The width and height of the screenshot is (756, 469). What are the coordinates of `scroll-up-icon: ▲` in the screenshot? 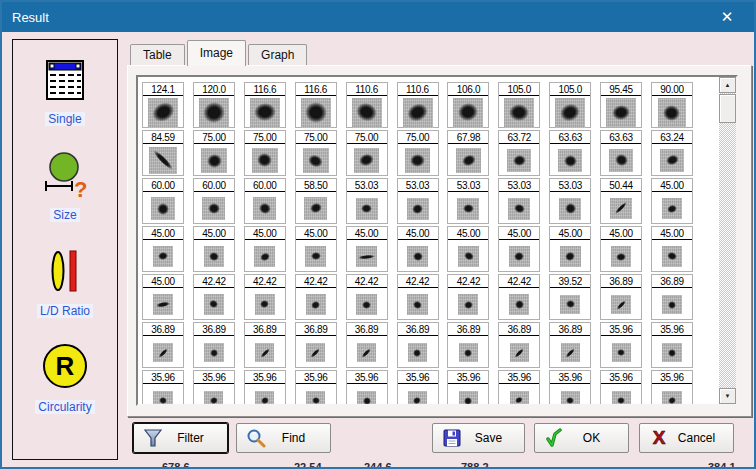 It's located at (728, 85).